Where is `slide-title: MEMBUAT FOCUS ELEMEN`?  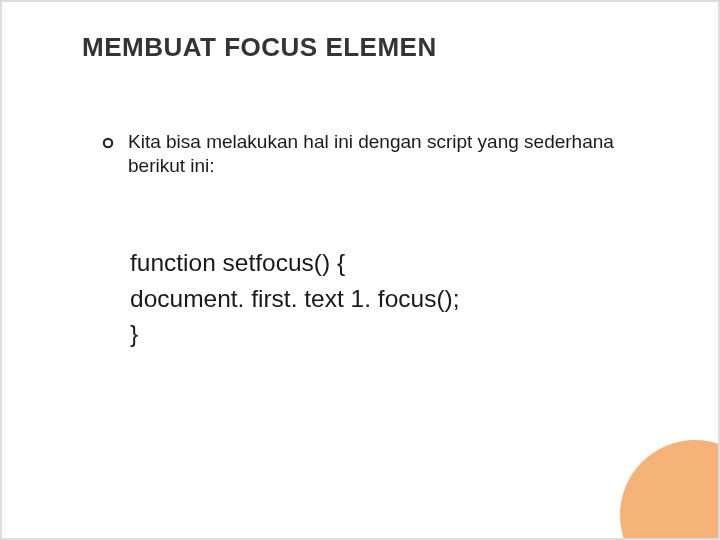 slide-title: MEMBUAT FOCUS ELEMEN is located at coordinates (260, 48).